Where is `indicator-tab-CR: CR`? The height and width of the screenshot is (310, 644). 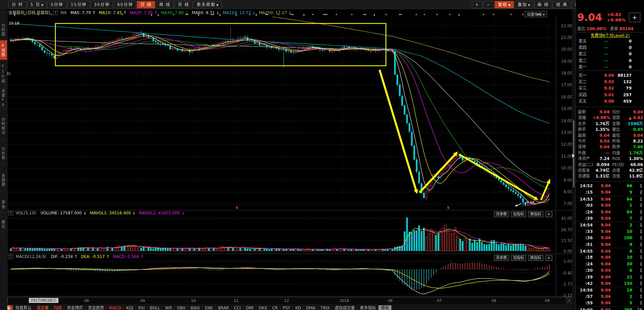 indicator-tab-CR: CR is located at coordinates (275, 308).